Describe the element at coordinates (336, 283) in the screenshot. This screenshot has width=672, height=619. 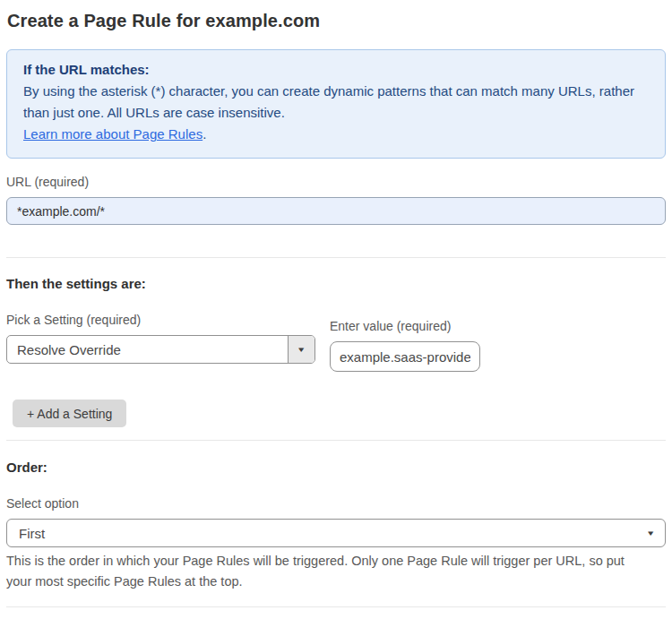
I see `settings-section-heading: Then the settings are:` at that location.